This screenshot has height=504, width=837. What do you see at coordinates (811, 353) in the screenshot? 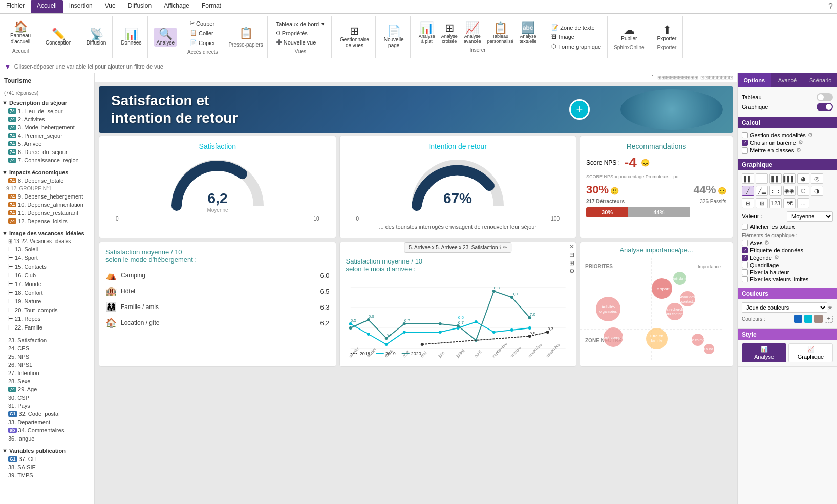
I see `style-graphique-btn: 📈 Graphique` at bounding box center [811, 353].